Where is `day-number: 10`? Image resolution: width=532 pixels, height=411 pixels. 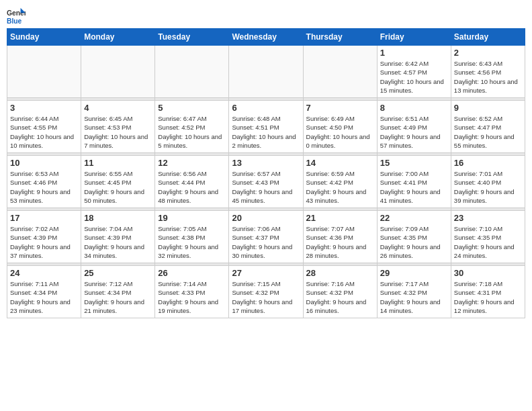 day-number: 10 is located at coordinates (44, 163).